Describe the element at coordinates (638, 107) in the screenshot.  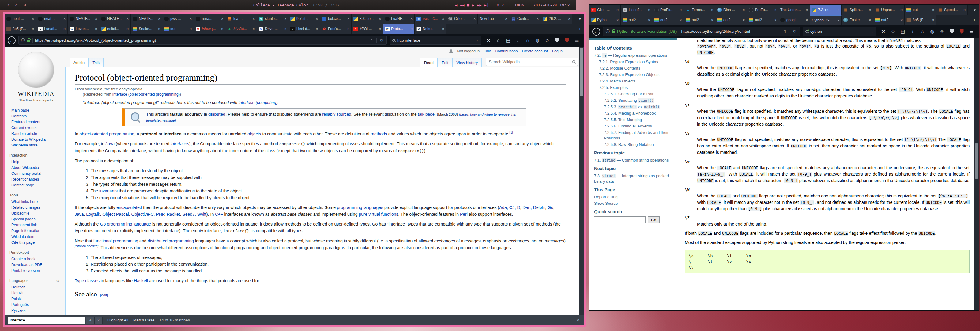
I see `toc-link: 7.2.5.3. search() vs. match()` at that location.